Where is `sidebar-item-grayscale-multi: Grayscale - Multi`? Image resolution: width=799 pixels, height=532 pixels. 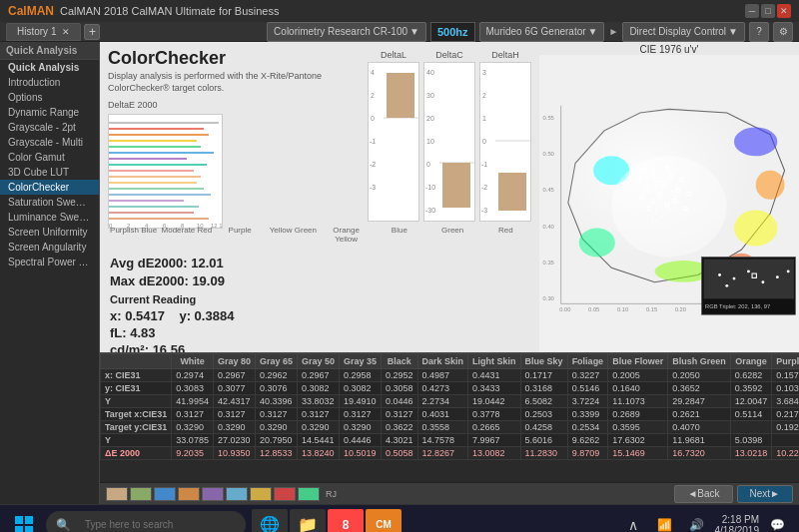 sidebar-item-grayscale-multi: Grayscale - Multi is located at coordinates (50, 142).